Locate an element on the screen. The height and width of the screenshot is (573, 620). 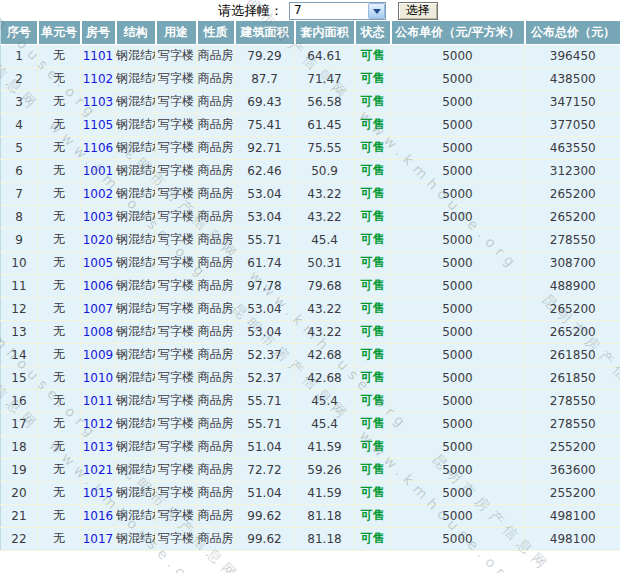
room-link: 1016 is located at coordinates (98, 516).